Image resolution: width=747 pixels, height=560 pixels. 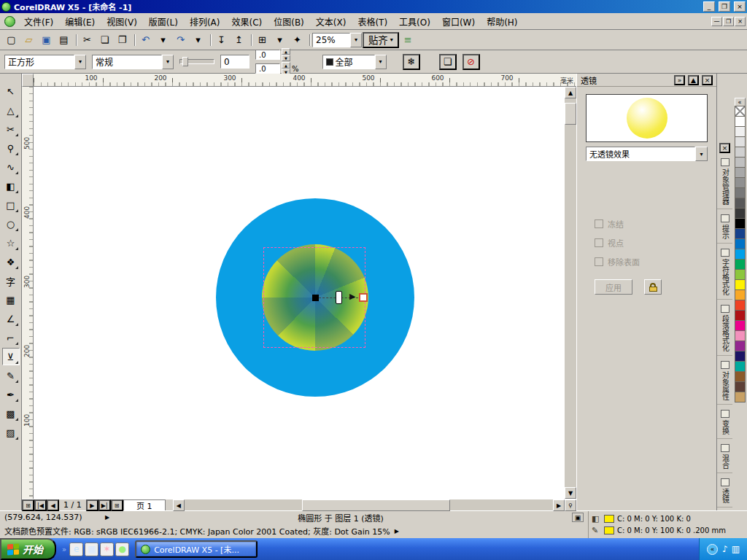 I want to click on toolbar-button-welcome-screen: ✦, so click(x=298, y=40).